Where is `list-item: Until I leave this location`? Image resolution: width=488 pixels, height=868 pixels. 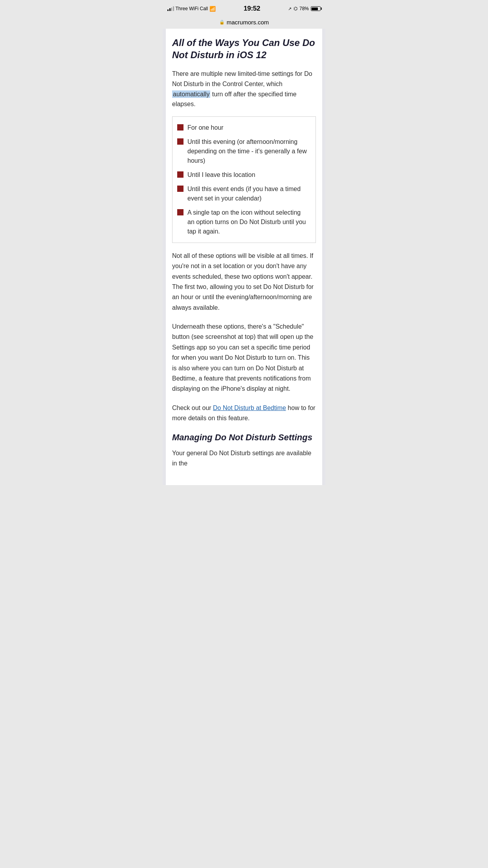 list-item: Until I leave this location is located at coordinates (243, 175).